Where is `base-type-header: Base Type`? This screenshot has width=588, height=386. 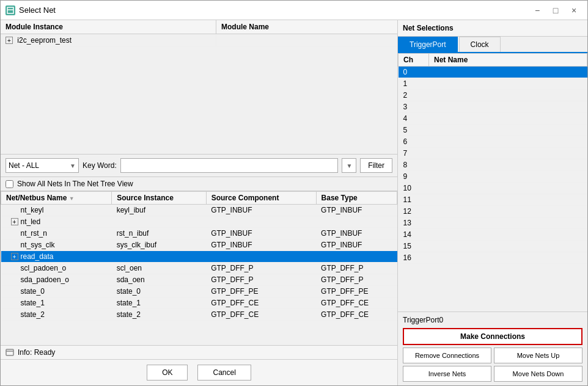 base-type-header: Base Type is located at coordinates (356, 198).